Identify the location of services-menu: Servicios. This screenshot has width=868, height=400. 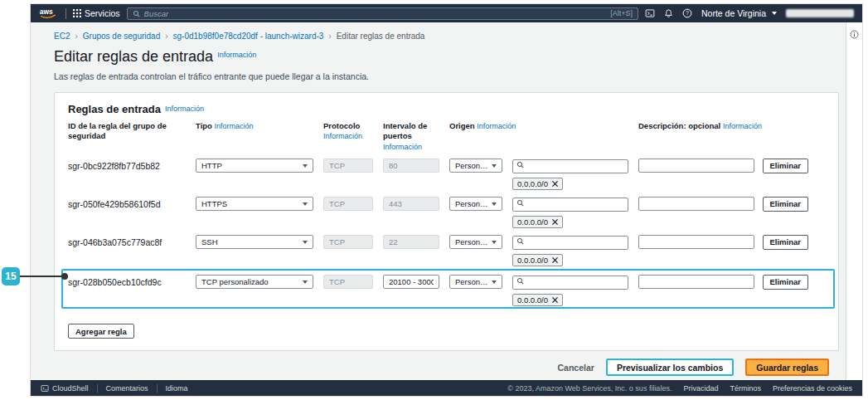
(96, 13).